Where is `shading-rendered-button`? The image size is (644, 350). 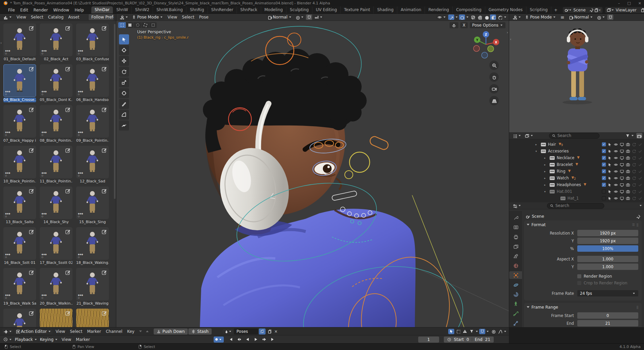
shading-rendered-button is located at coordinates (500, 17).